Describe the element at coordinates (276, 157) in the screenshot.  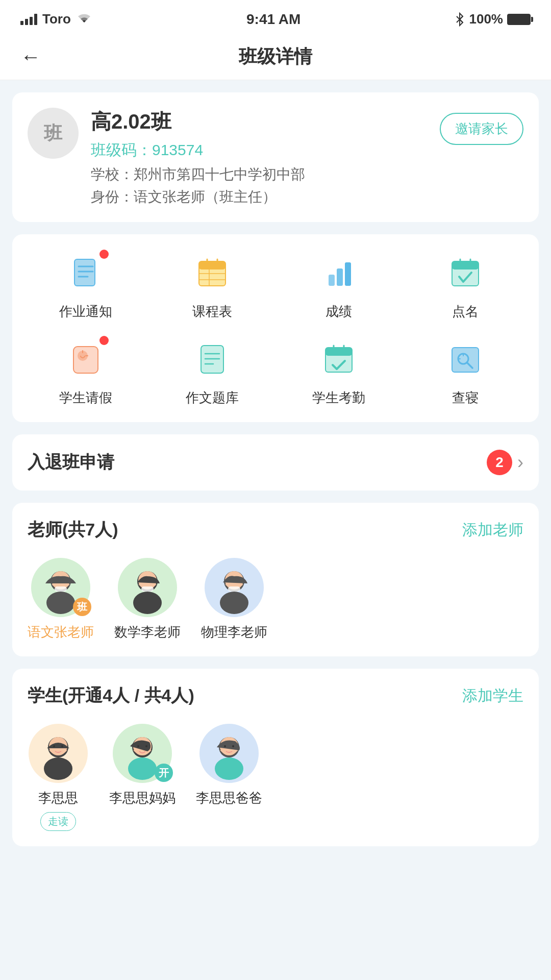
I see `class-info-card: 班 高2.02班 班级码：913574 学校：郑州市第四十七中学初中部 身份：语…` at that location.